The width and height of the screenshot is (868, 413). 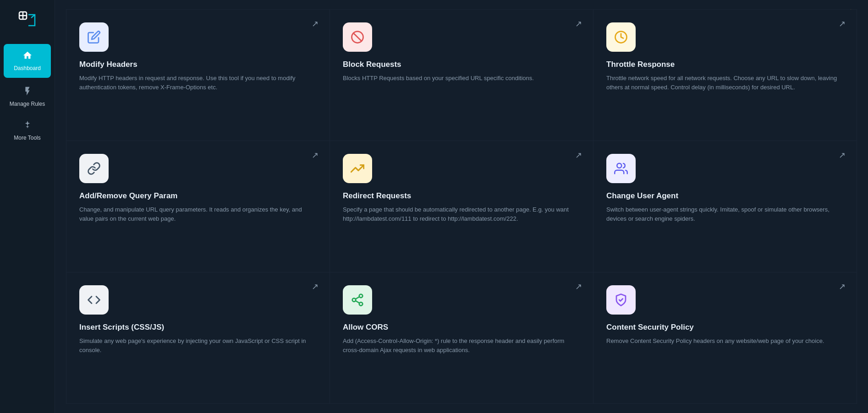 I want to click on tool-card-insert-scripts: ↗ Insert Scripts (CSS/JS) Simulate any w…, so click(x=198, y=338).